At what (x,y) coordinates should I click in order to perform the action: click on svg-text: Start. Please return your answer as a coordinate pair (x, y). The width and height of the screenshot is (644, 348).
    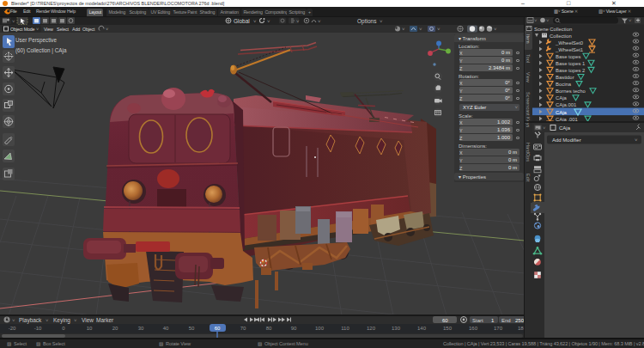
    Looking at the image, I should click on (477, 321).